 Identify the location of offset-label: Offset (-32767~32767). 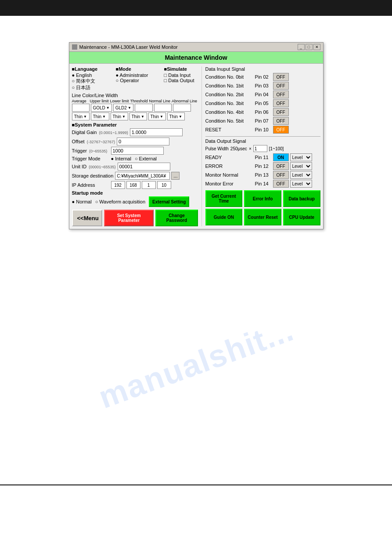
(94, 141).